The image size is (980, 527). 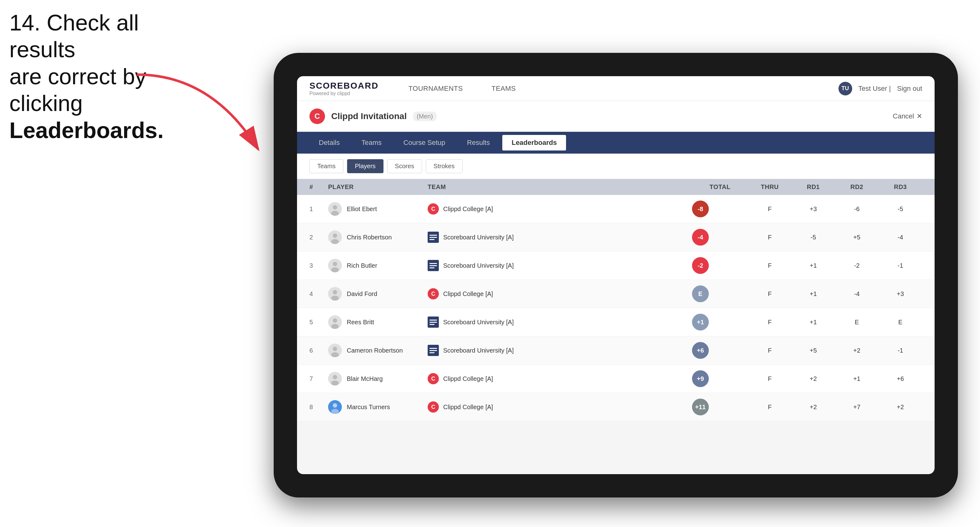 What do you see at coordinates (857, 265) in the screenshot?
I see `rd2: -2` at bounding box center [857, 265].